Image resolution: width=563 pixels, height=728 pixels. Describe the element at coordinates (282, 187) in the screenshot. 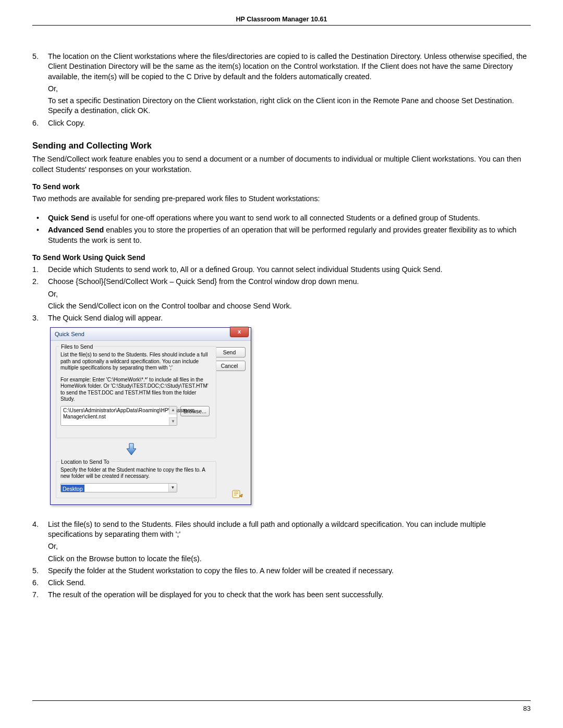

I see `to-send-work-heading: To Send work` at that location.